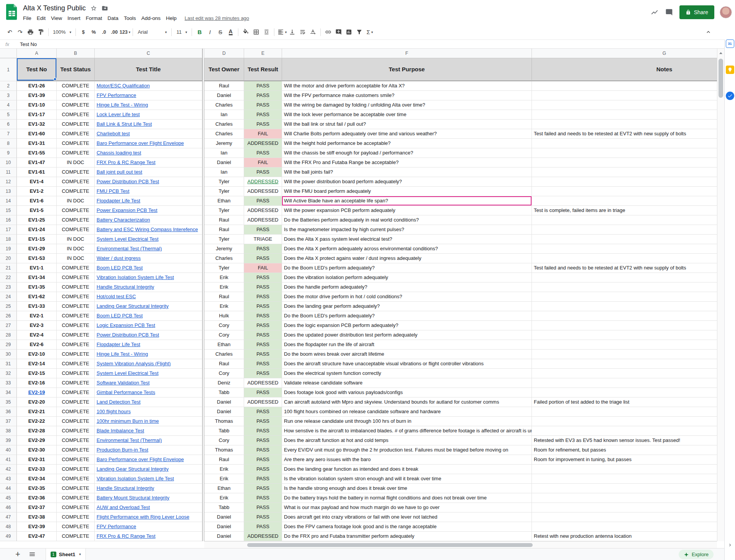 This screenshot has height=560, width=735. I want to click on cell-test-owner: Deniz, so click(224, 383).